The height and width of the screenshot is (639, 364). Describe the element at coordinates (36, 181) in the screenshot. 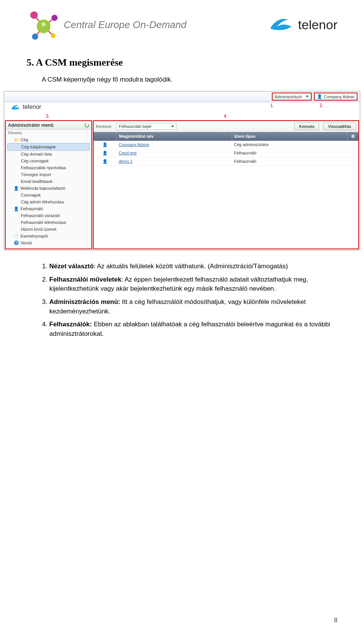

I see `sidebar-item-label: Email beállítások` at that location.